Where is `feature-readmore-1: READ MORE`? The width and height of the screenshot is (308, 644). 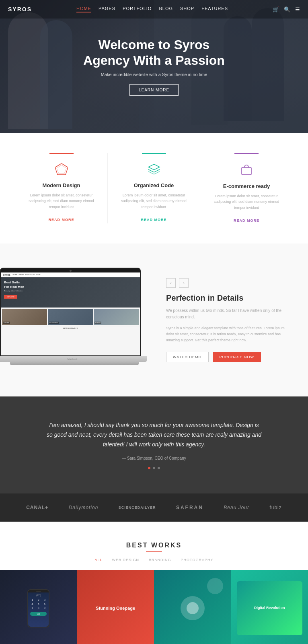 feature-readmore-1: READ MORE is located at coordinates (61, 220).